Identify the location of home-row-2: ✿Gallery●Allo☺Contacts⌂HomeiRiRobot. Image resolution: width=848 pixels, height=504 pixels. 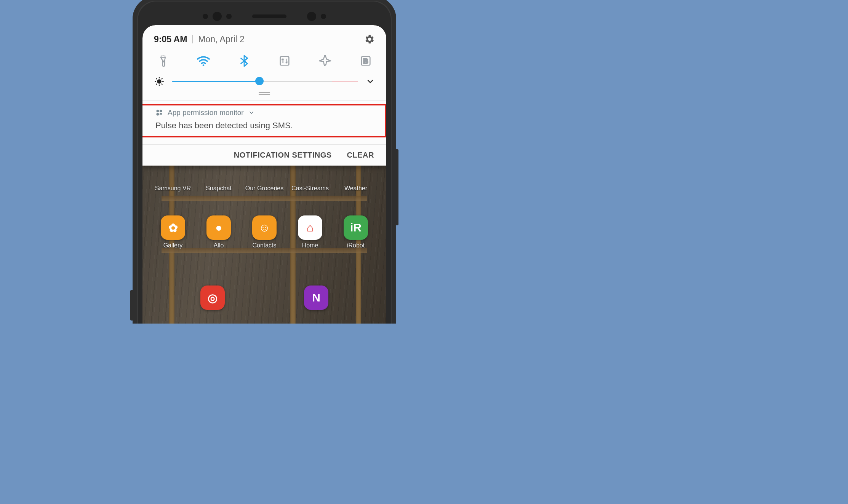
(264, 232).